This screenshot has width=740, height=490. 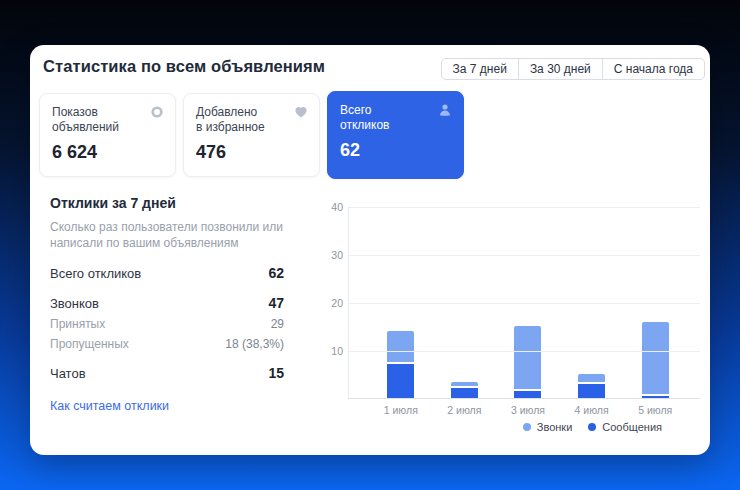 What do you see at coordinates (480, 69) in the screenshot?
I see `filter-7-days-button: За 7 дней` at bounding box center [480, 69].